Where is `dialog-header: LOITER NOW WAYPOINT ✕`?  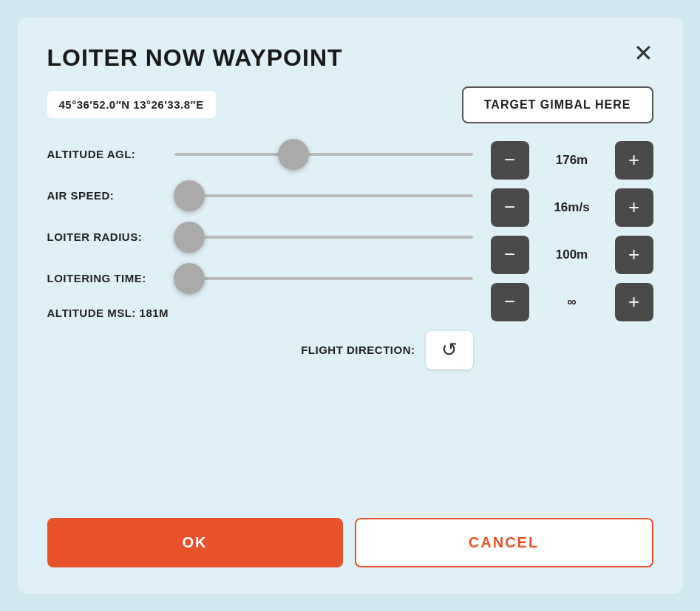
dialog-header: LOITER NOW WAYPOINT ✕ is located at coordinates (350, 58).